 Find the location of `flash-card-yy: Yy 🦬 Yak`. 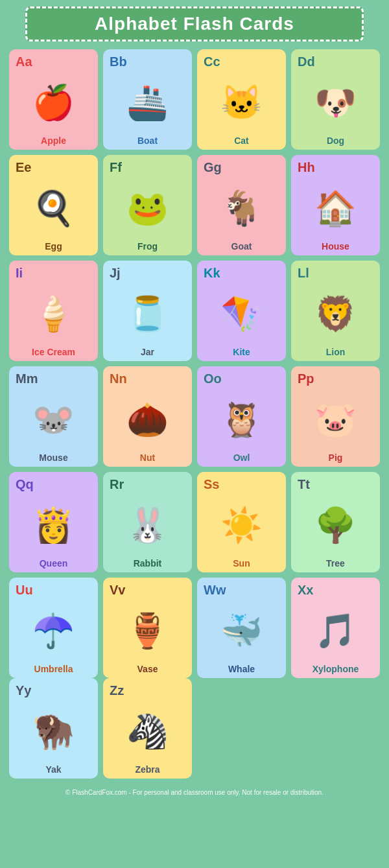

flash-card-yy: Yy 🦬 Yak is located at coordinates (53, 729).